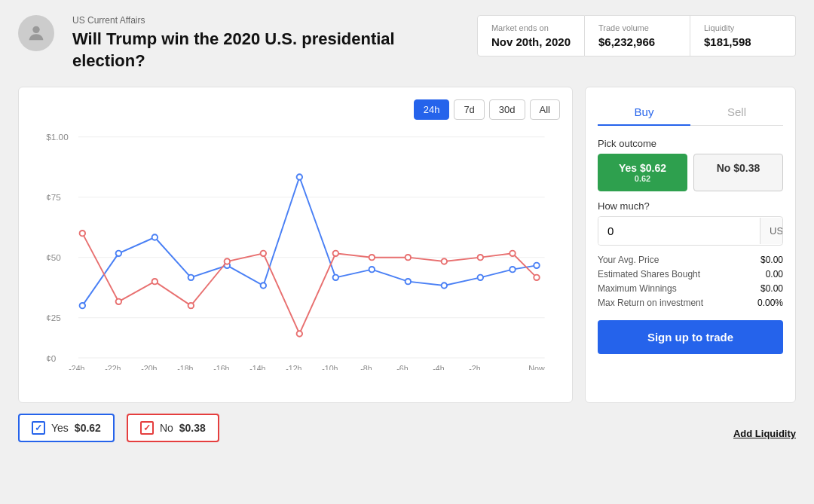 The width and height of the screenshot is (814, 504). What do you see at coordinates (167, 428) in the screenshot?
I see `no-chip-label: No` at bounding box center [167, 428].